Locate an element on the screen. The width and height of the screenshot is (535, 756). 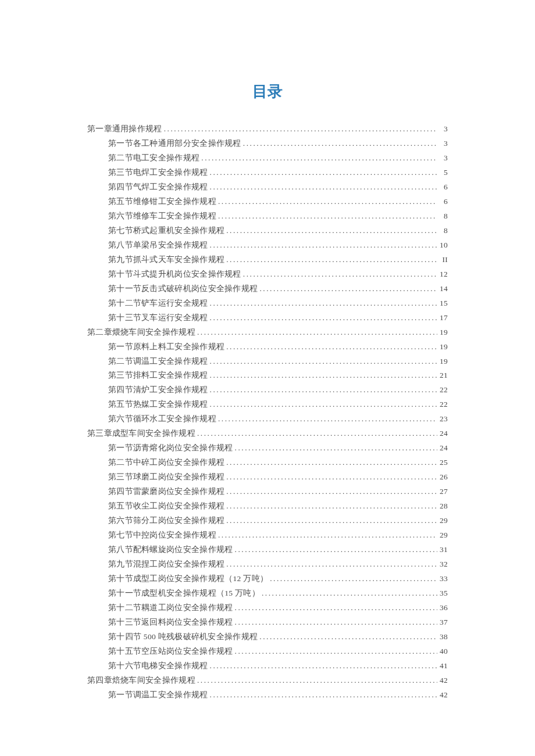
toc-entry-text: 第四节气焊工安全操作规程 is located at coordinates (158, 187).